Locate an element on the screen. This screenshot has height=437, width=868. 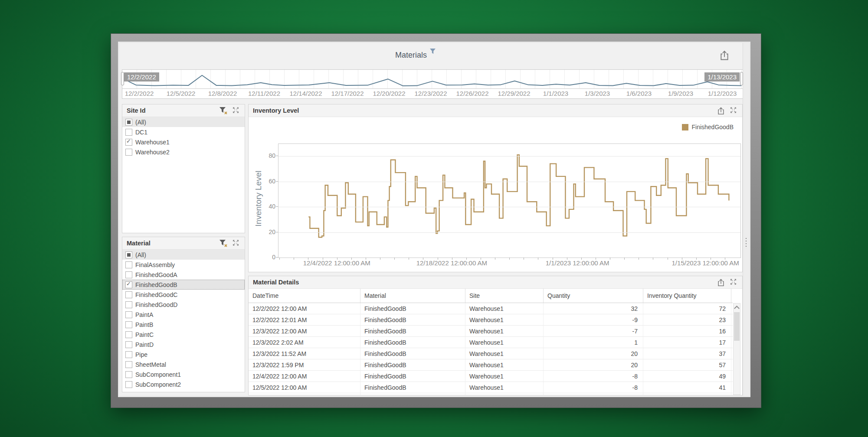
material-item-finishedgoodc: FinishedGoodC is located at coordinates (183, 295).